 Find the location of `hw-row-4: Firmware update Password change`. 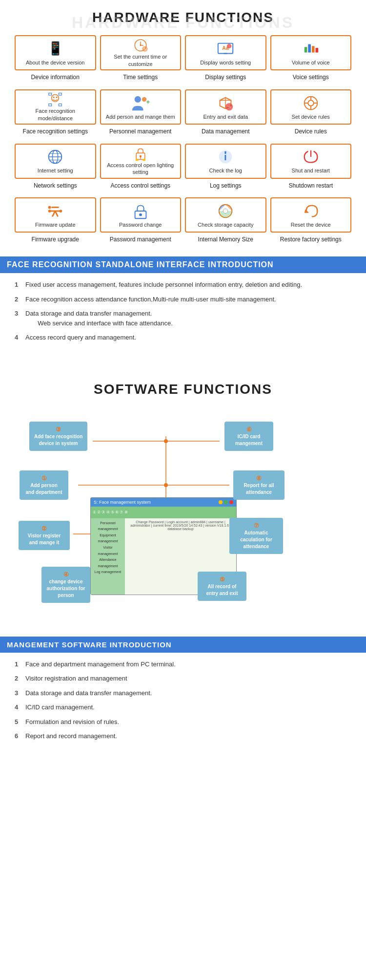

hw-row-4: Firmware update Password change is located at coordinates (183, 215).